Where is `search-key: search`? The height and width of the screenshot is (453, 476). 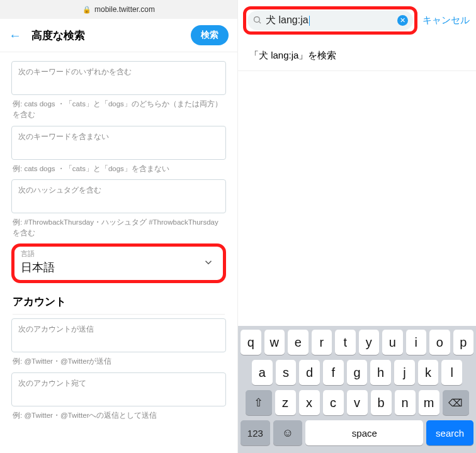
search-key: search is located at coordinates (450, 433).